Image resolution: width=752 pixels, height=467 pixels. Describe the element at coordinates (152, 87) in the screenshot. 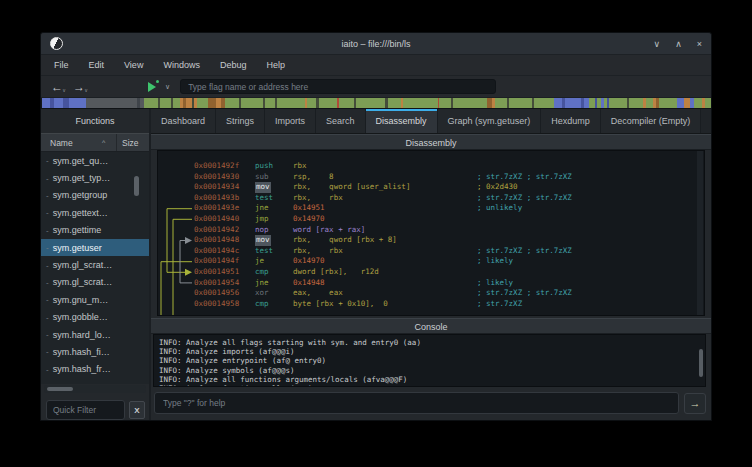

I see `play-icon` at that location.